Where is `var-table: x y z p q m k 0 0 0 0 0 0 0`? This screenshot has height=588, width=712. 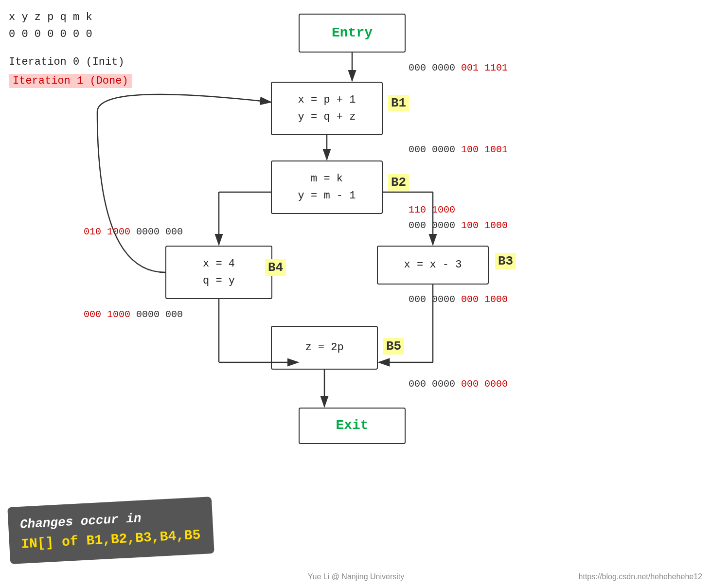 var-table: x y z p q m k 0 0 0 0 0 0 0 is located at coordinates (51, 26).